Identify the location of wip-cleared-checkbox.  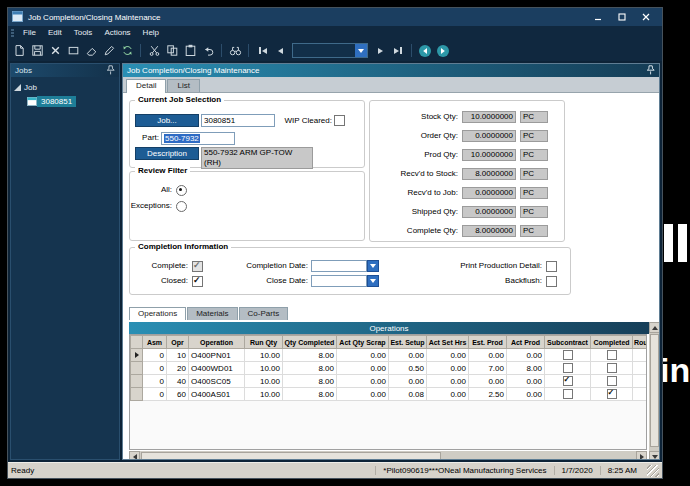
(340, 120).